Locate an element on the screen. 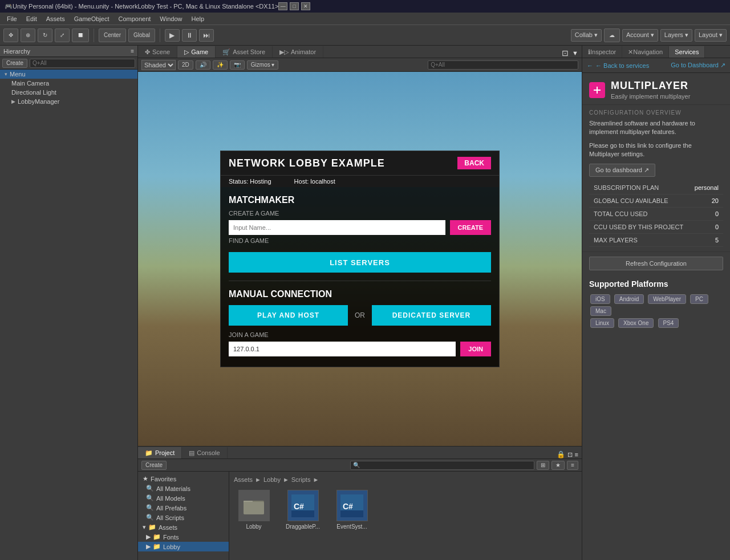 The width and height of the screenshot is (730, 560). breadcrumb-lobby: Lobby is located at coordinates (272, 480).